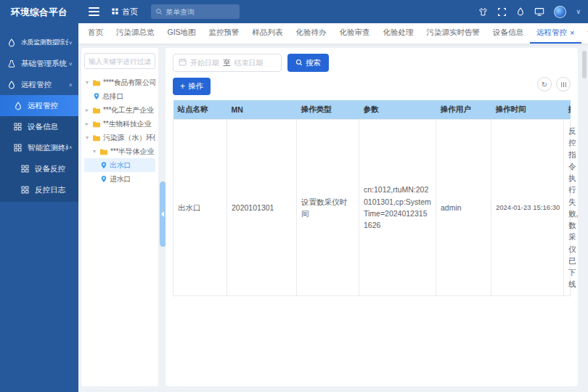  What do you see at coordinates (39, 168) in the screenshot?
I see `sidebar-item-device-control: 设备反控` at bounding box center [39, 168].